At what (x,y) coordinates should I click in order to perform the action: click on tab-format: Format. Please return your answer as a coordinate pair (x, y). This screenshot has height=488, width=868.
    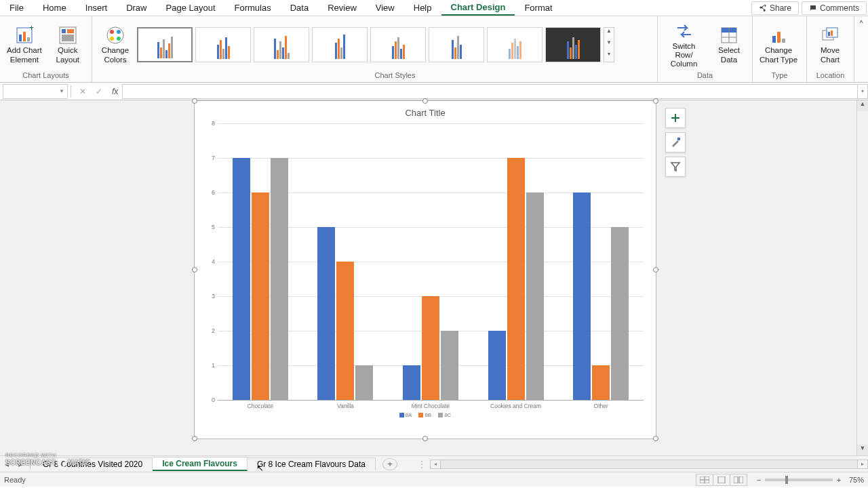
    Looking at the image, I should click on (538, 8).